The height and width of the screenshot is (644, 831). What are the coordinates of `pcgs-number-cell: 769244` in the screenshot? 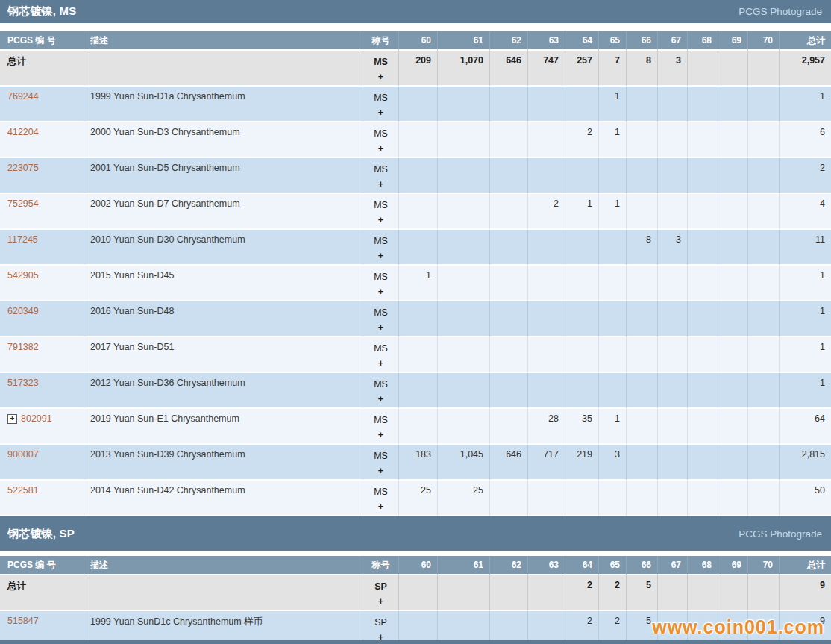 It's located at (42, 104).